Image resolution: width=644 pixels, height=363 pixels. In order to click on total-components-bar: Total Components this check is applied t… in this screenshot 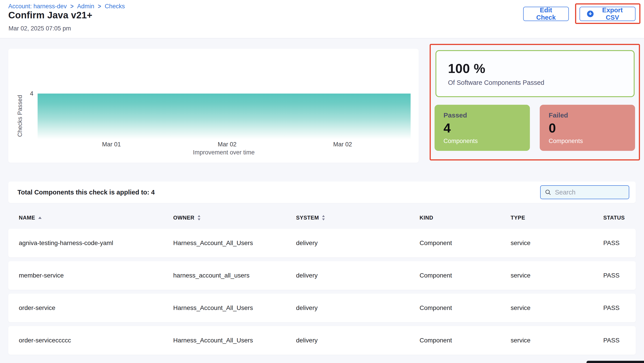, I will do `click(322, 192)`.